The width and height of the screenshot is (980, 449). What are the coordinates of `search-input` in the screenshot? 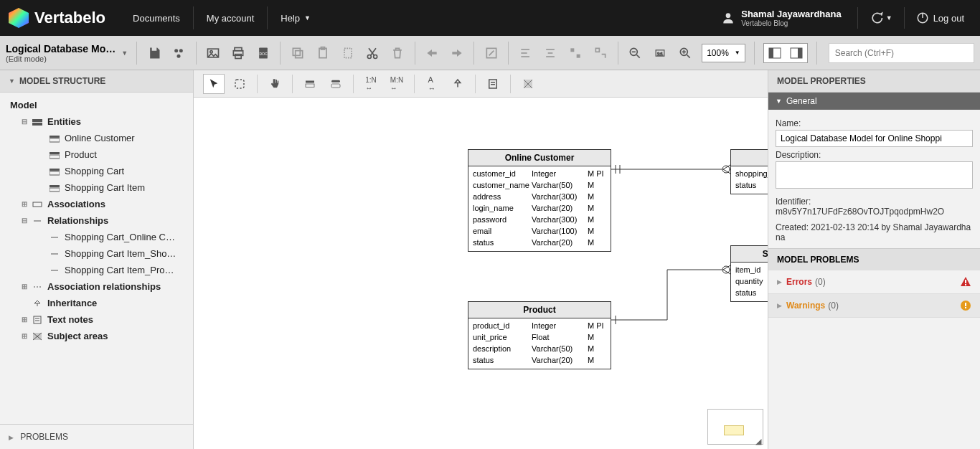 It's located at (901, 53).